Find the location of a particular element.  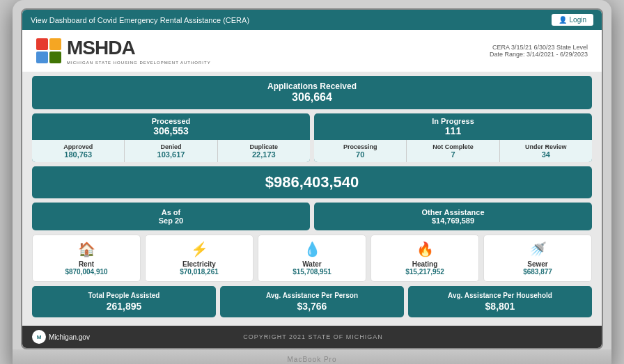

info-line2: Date Range: 3/14/2021 - 6/29/2023 is located at coordinates (539, 54).